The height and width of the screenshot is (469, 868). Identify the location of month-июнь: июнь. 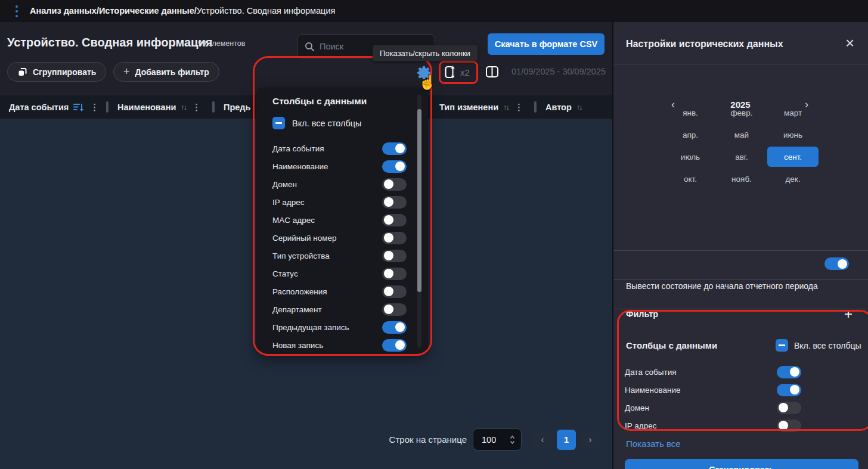
(793, 135).